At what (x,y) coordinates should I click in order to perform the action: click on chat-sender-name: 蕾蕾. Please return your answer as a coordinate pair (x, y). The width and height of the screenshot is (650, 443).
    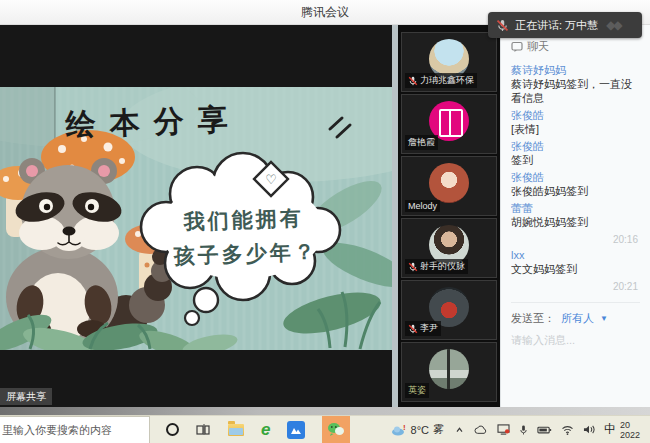
    Looking at the image, I should click on (576, 208).